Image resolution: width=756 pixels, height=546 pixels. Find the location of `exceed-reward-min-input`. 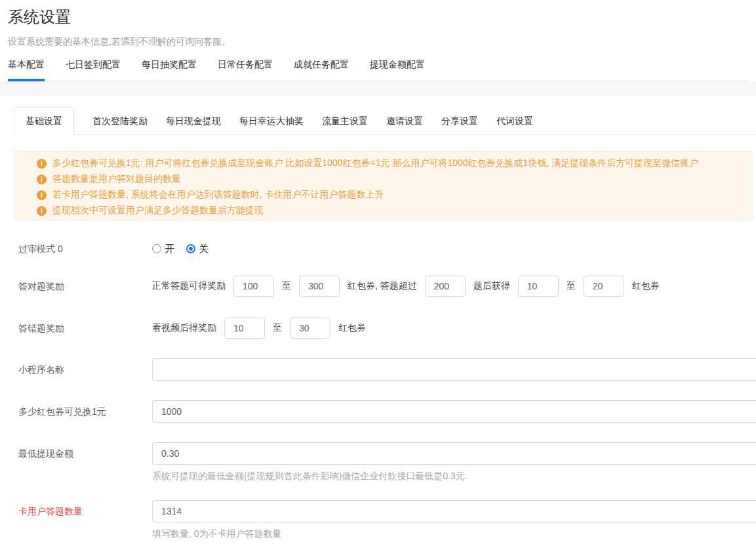

exceed-reward-min-input is located at coordinates (538, 286).